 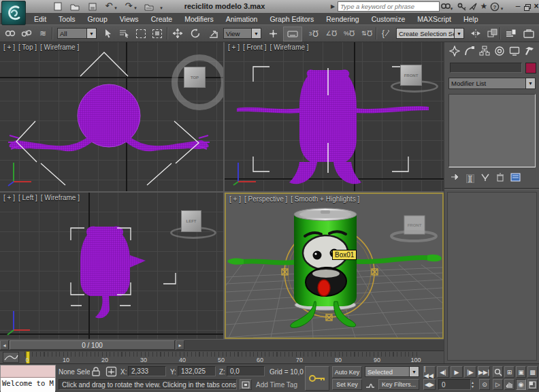 What do you see at coordinates (28, 378) in the screenshot?
I see `maxscript-mini-listener: Welcome to M` at bounding box center [28, 378].